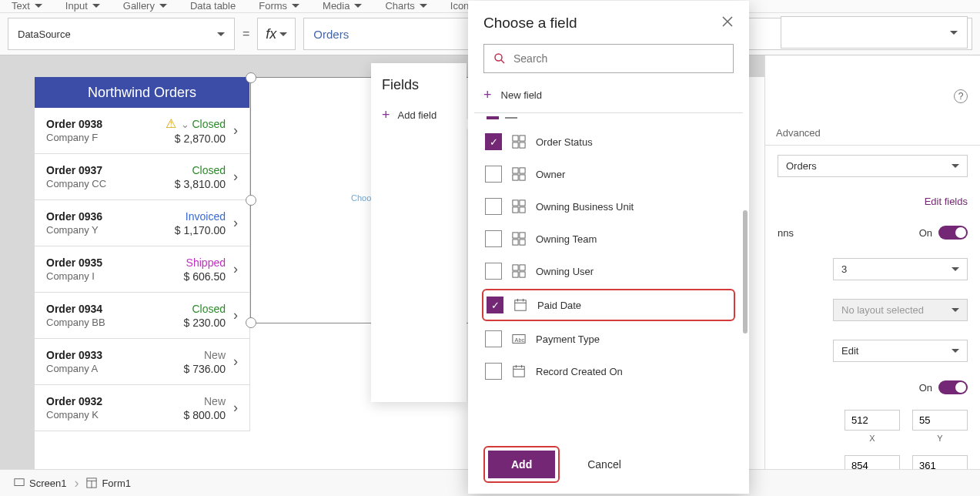  What do you see at coordinates (342, 6) in the screenshot?
I see `ribbon-media: Media` at bounding box center [342, 6].